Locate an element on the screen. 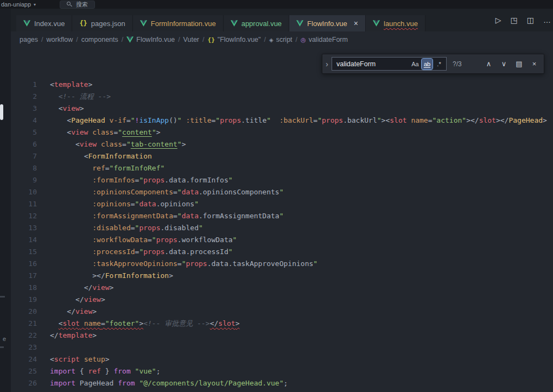 The width and height of the screenshot is (553, 392). code-line-1: 1<template> is located at coordinates (282, 85).